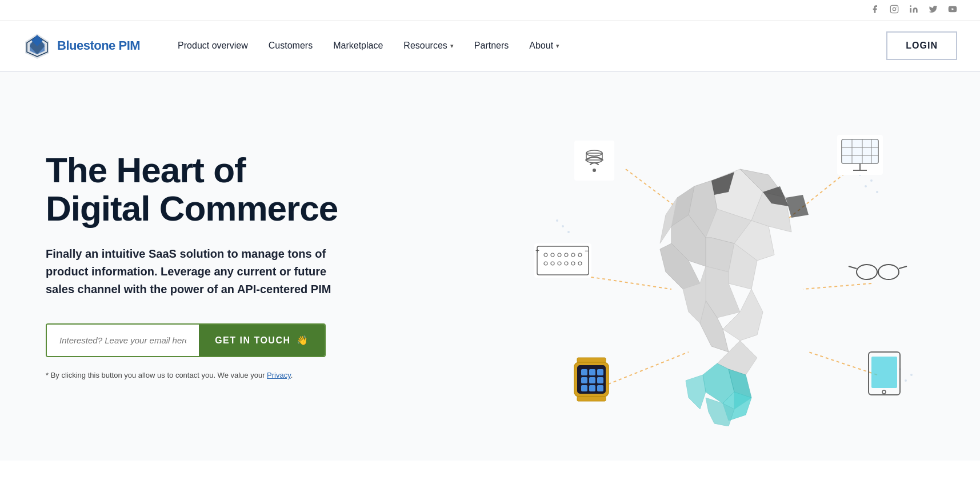 The image size is (980, 488). What do you see at coordinates (262, 341) in the screenshot?
I see `get-in-touch-button: GET IN TOUCH 👋` at bounding box center [262, 341].